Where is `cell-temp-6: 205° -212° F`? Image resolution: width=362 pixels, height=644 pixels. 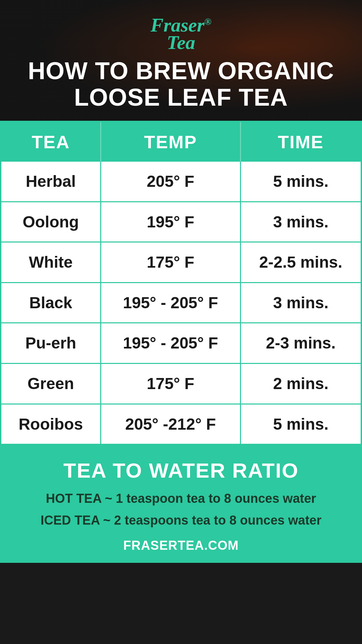 cell-temp-6: 205° -212° F is located at coordinates (171, 424).